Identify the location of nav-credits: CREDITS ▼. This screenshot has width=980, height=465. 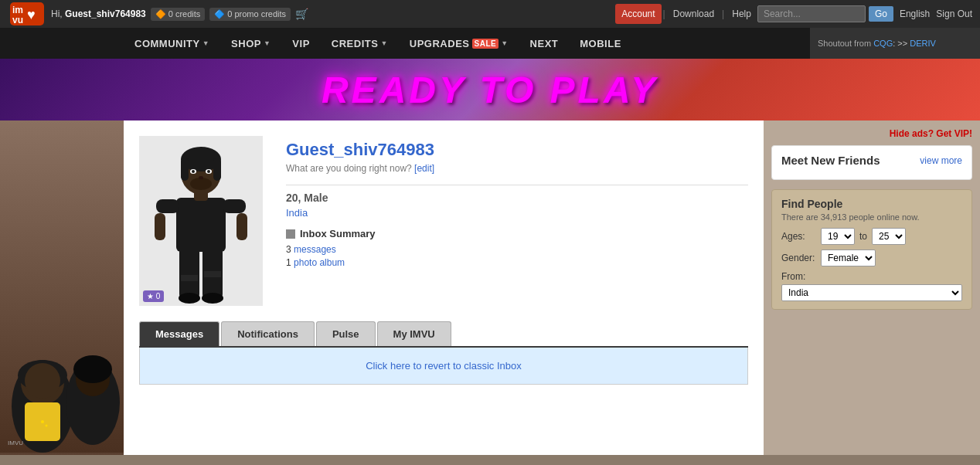
(360, 43).